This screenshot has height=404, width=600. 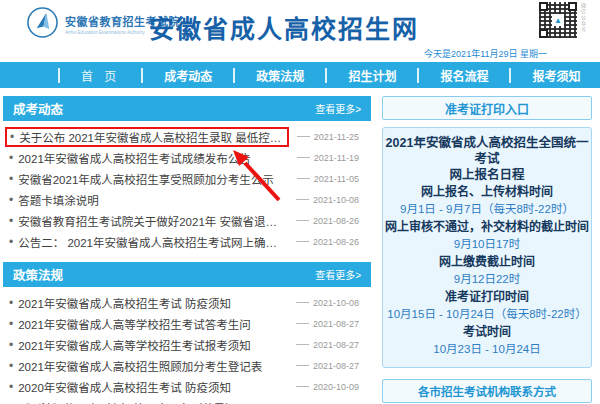 I want to click on item-date: 2021-11-25, so click(x=328, y=137).